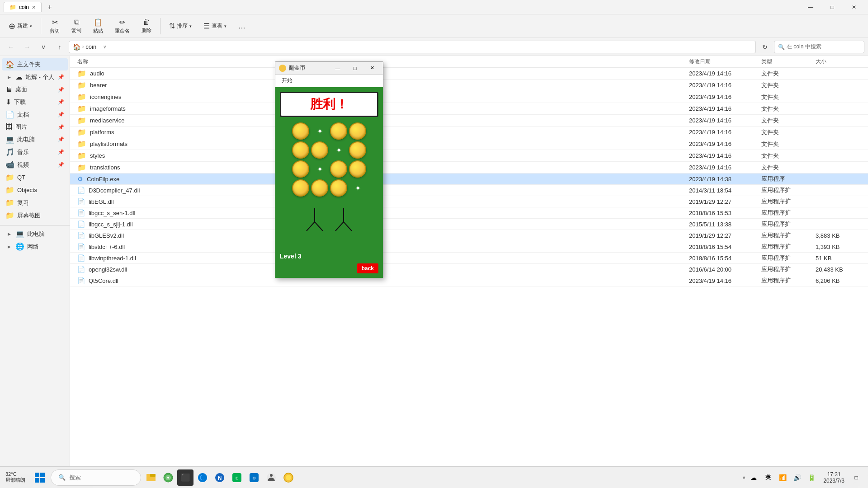  I want to click on tab-coin: 📁 coin ✕, so click(23, 7).